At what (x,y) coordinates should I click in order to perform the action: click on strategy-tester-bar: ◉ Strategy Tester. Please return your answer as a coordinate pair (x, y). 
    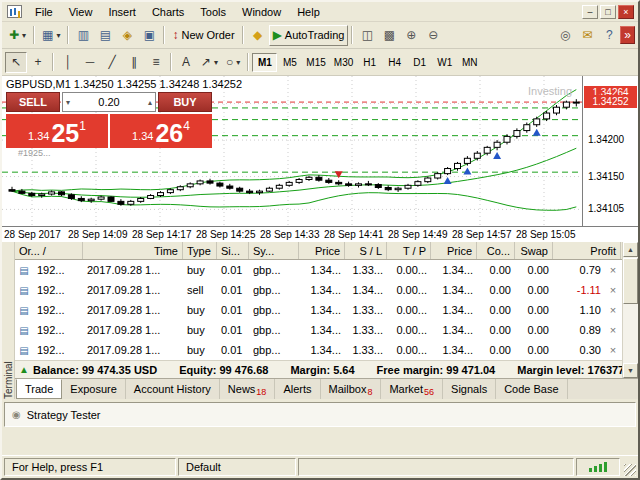
    Looking at the image, I should click on (320, 414).